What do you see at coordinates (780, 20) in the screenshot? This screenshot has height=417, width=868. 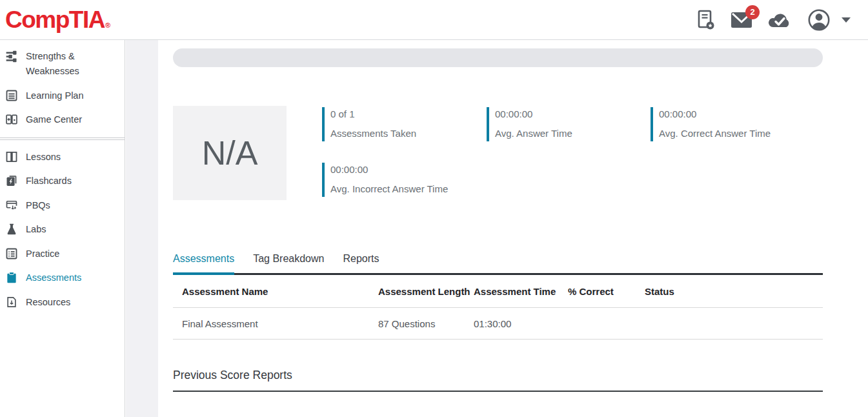 I see `cloud-sync-icon` at bounding box center [780, 20].